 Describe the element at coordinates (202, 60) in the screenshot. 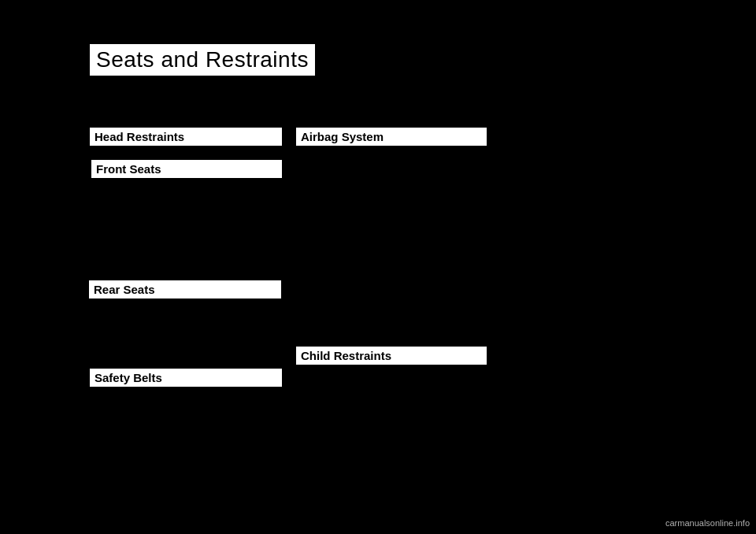

I see `page-title: Seats and Restraints` at that location.